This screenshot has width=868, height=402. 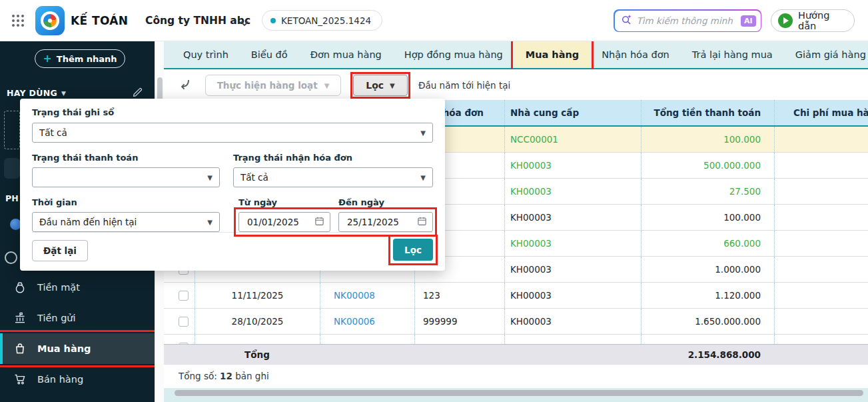 What do you see at coordinates (77, 349) in the screenshot?
I see `sidebar-item-mua-hang: Mua hàng` at bounding box center [77, 349].